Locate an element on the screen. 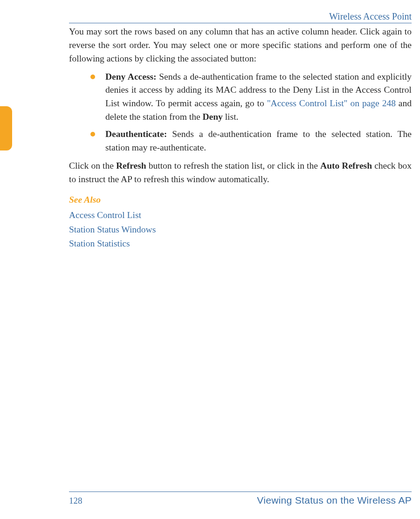  see-also-link: Access Control List is located at coordinates (241, 215).